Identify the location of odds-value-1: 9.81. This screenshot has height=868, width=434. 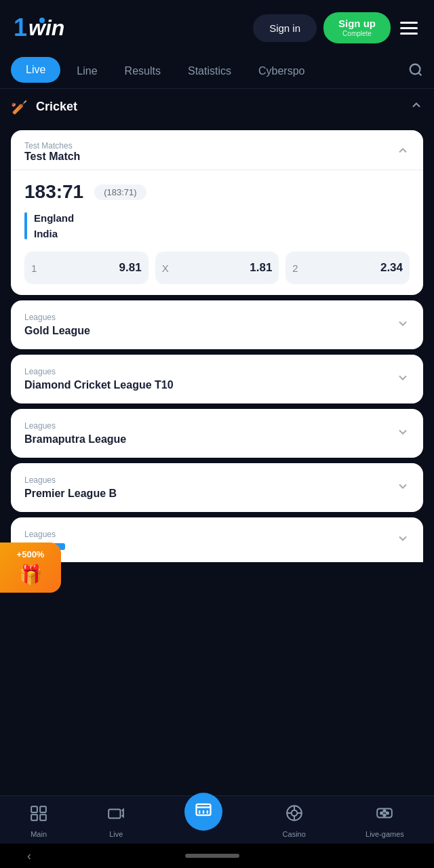
(130, 268).